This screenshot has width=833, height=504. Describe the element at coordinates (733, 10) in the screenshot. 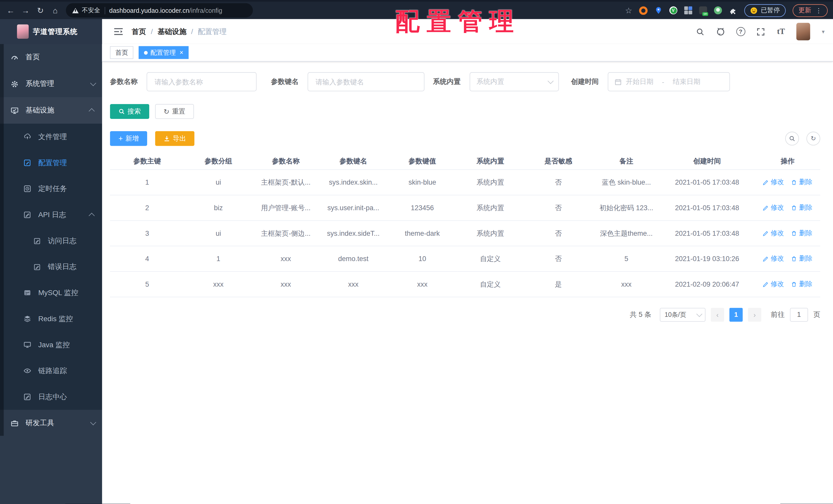

I see `puzzle-extensions-icon` at that location.